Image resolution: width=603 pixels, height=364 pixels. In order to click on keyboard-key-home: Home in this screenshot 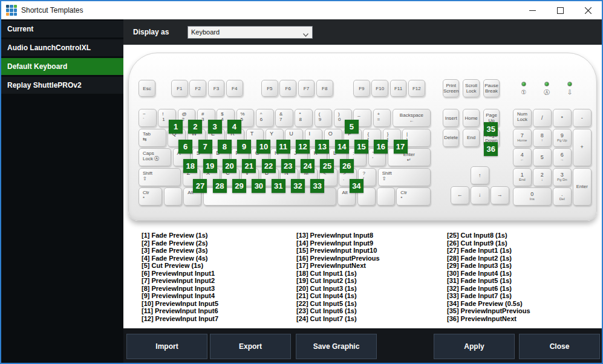, I will do `click(471, 118)`.